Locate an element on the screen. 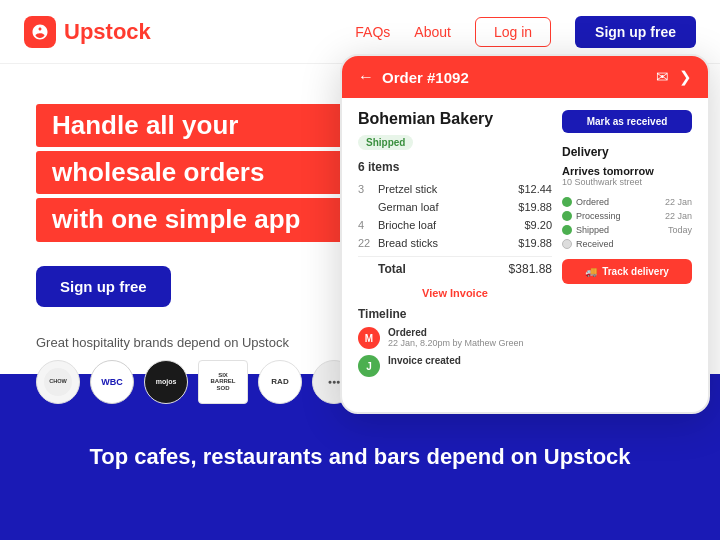  close-icon: ❯ is located at coordinates (686, 77).